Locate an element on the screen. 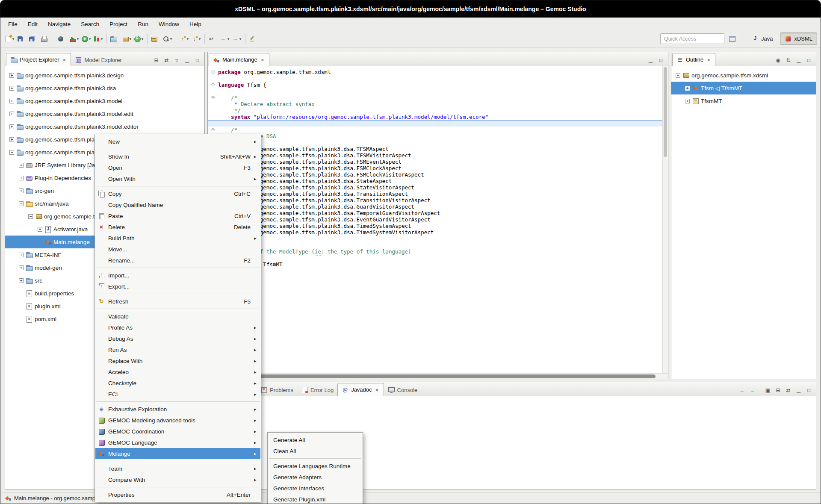  context-menu-item: GEMOC Language is located at coordinates (178, 442).